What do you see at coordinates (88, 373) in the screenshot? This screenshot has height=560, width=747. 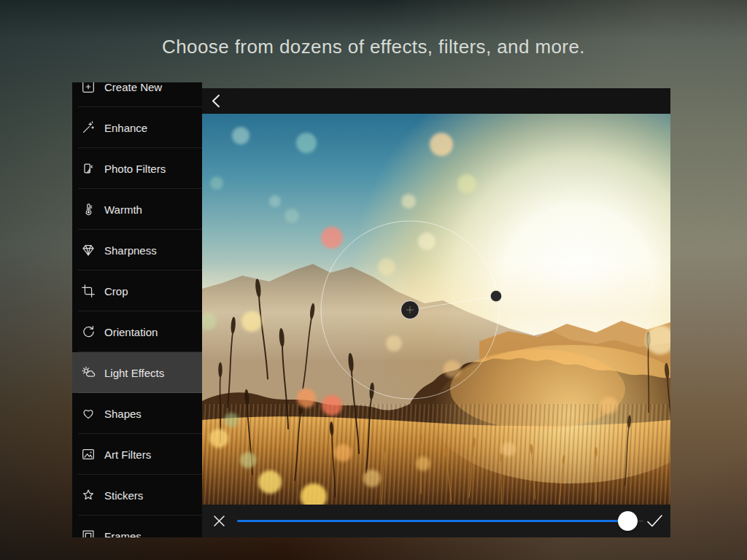 I see `light-effects-icon` at bounding box center [88, 373].